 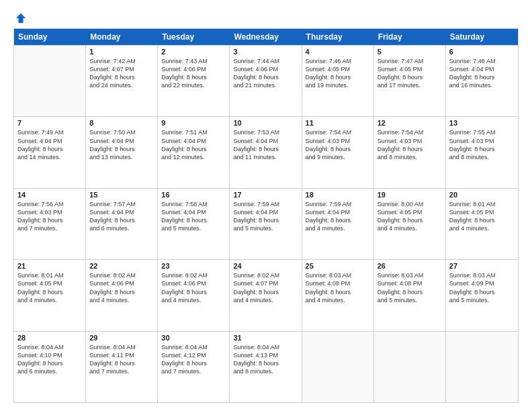 What do you see at coordinates (50, 338) in the screenshot?
I see `day-number: 28` at bounding box center [50, 338].